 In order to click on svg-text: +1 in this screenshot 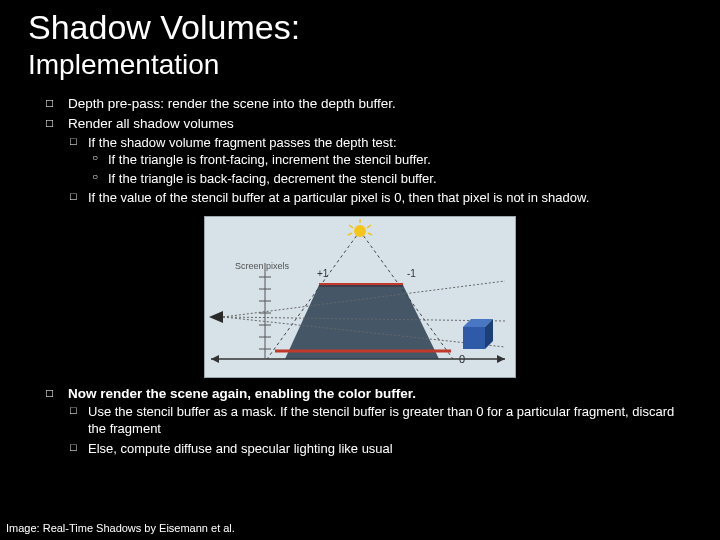, I will do `click(323, 274)`.